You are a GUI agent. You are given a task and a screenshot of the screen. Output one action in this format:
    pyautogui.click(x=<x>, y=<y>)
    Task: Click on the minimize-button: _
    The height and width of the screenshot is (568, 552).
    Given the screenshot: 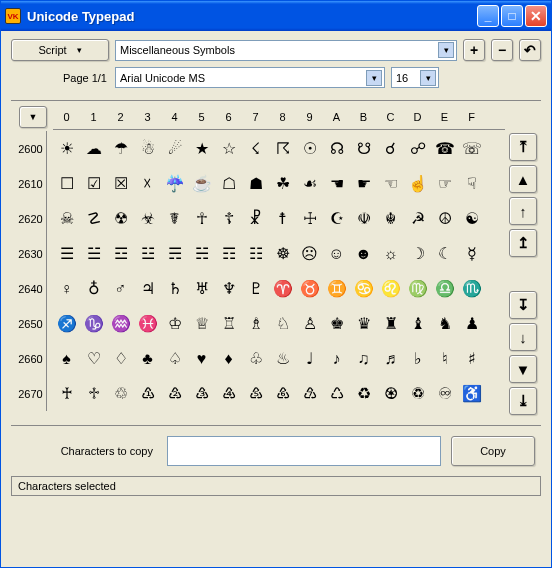 What is the action you would take?
    pyautogui.click(x=488, y=16)
    